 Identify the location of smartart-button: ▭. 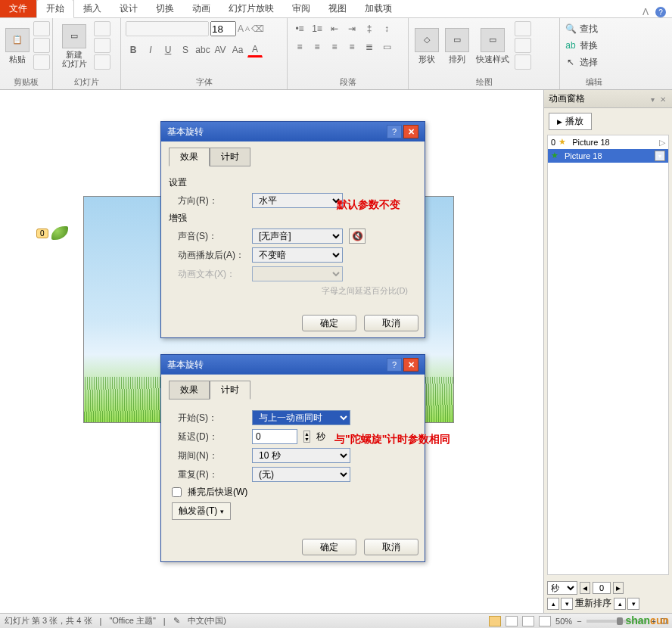
(387, 47).